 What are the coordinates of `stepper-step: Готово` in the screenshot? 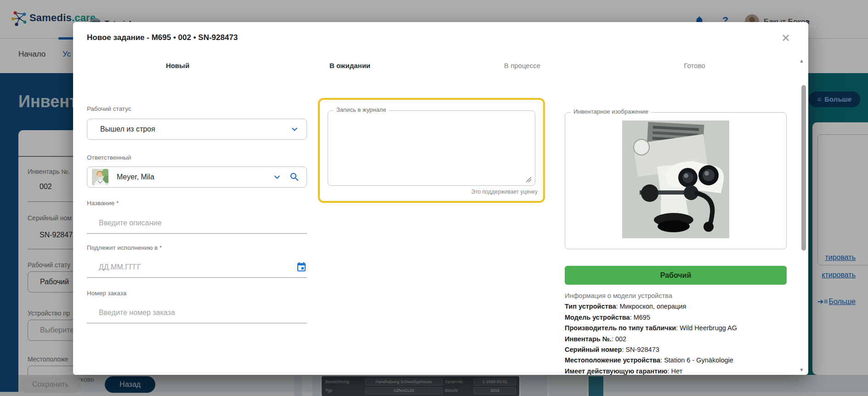 It's located at (695, 65).